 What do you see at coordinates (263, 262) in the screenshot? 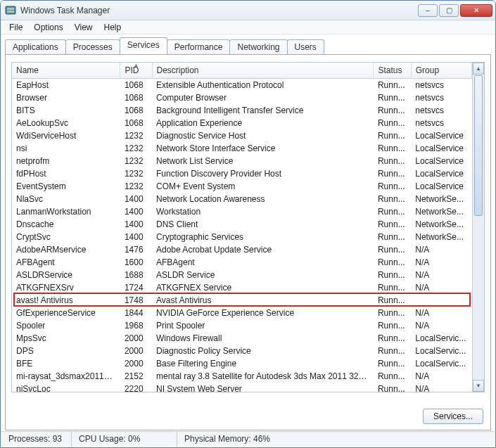
I see `cell-desc: AFBAgent` at bounding box center [263, 262].